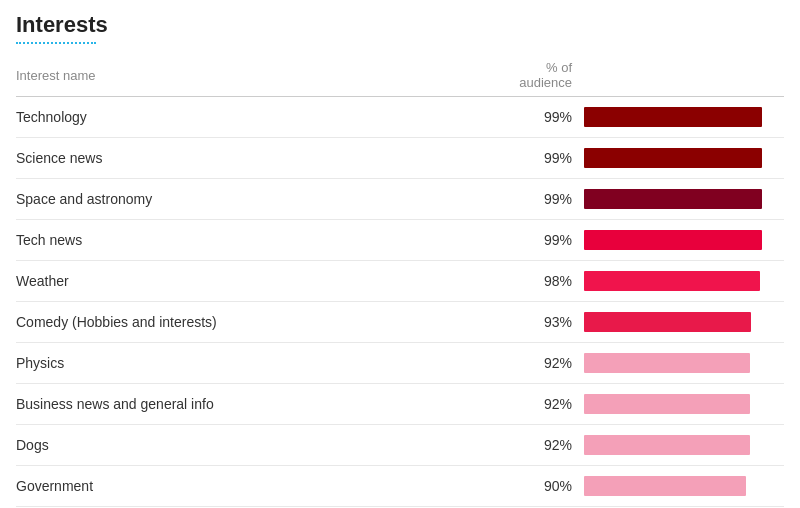 This screenshot has width=800, height=508. Describe the element at coordinates (400, 158) in the screenshot. I see `table-row: Science news 99%` at that location.